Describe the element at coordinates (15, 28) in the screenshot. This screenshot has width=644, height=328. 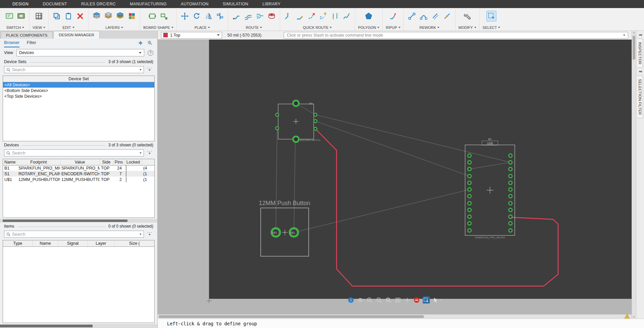
I see `group-label-switch: SWITCH` at that location.